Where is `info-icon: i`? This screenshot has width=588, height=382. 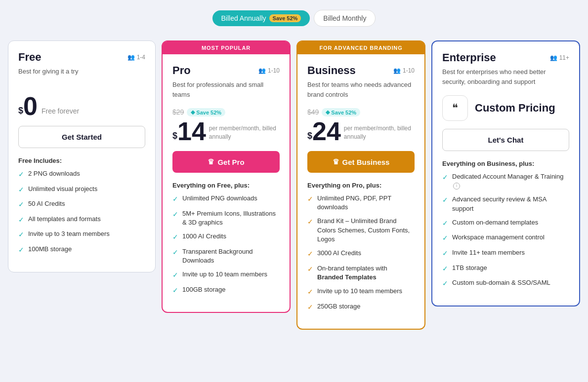
info-icon: i is located at coordinates (457, 186).